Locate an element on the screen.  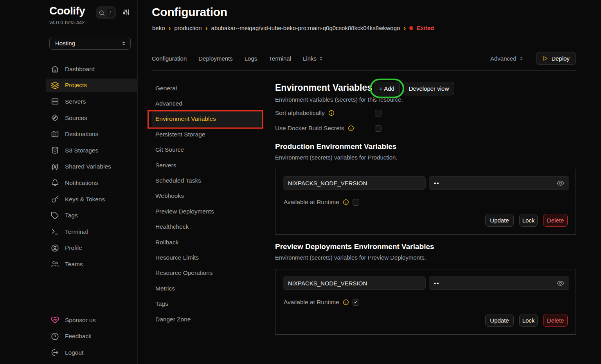
subnav-item-servers: Servers is located at coordinates (207, 165).